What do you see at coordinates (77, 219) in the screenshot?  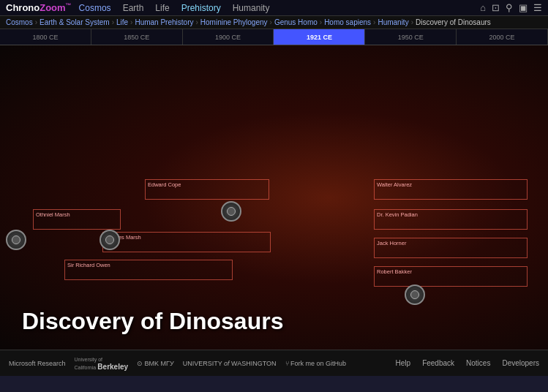 I see `person-othniel-marsh: Othniel Marsh` at bounding box center [77, 219].